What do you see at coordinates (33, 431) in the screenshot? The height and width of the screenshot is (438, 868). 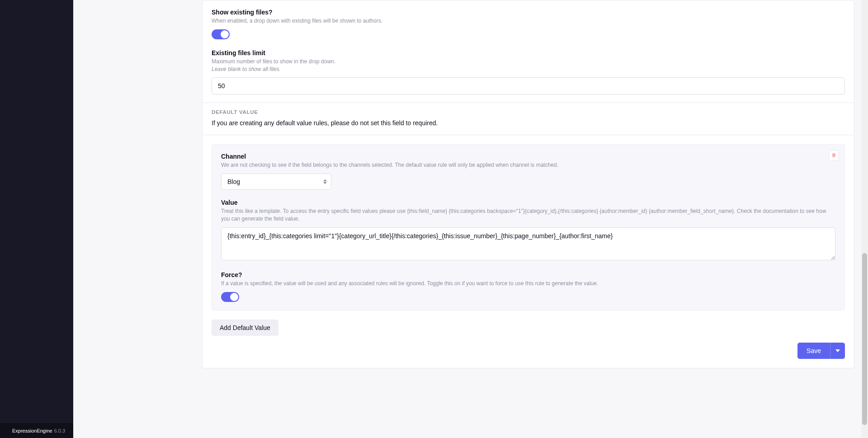 I see `brand-name: ExpressionEngine` at bounding box center [33, 431].